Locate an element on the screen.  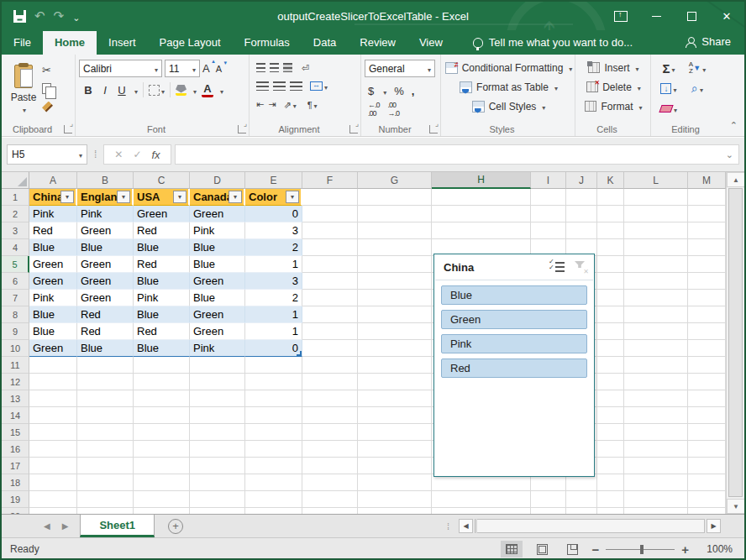
percent-style-icon: % is located at coordinates (399, 91).